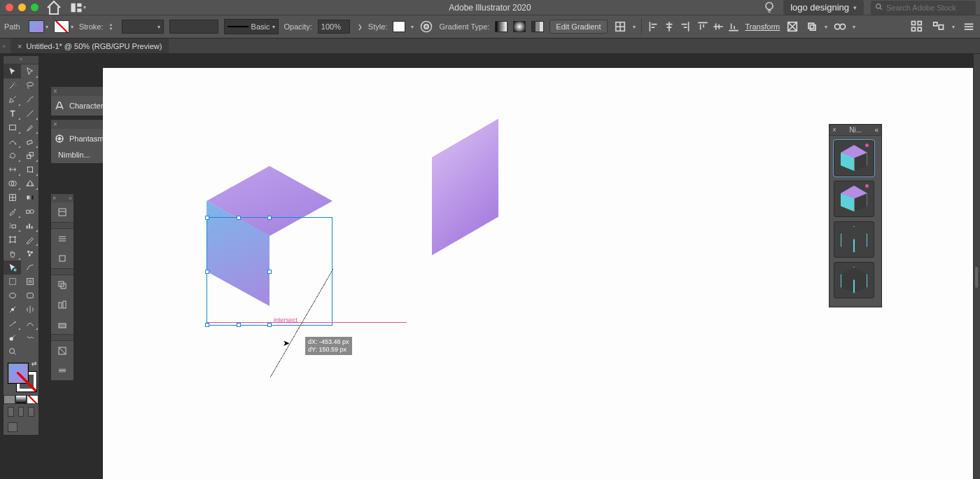  What do you see at coordinates (62, 305) in the screenshot?
I see `align-panel-button` at bounding box center [62, 305].